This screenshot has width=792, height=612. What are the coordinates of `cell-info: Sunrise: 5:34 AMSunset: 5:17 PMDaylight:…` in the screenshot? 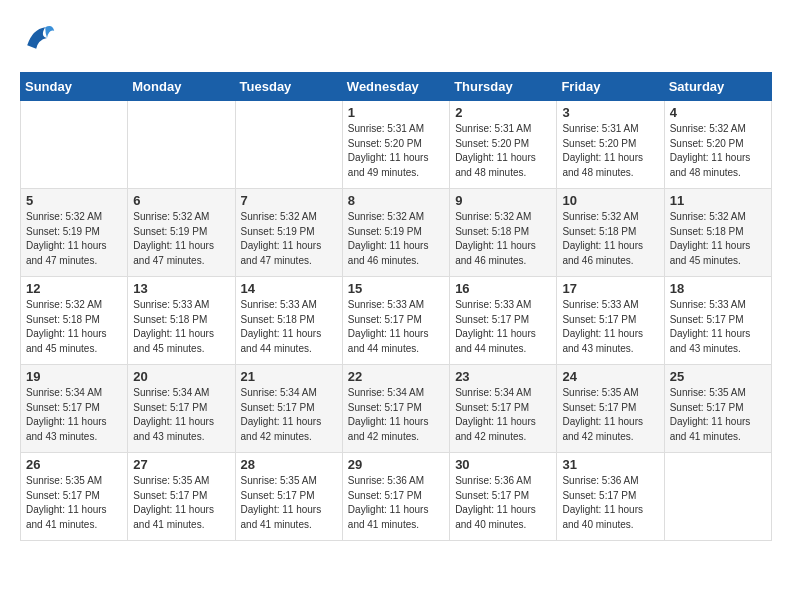 It's located at (396, 415).